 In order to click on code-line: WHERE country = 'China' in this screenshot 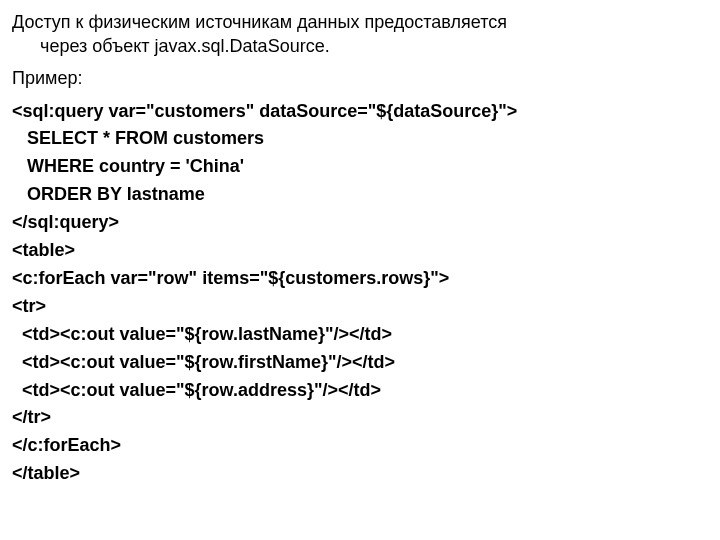, I will do `click(128, 166)`.